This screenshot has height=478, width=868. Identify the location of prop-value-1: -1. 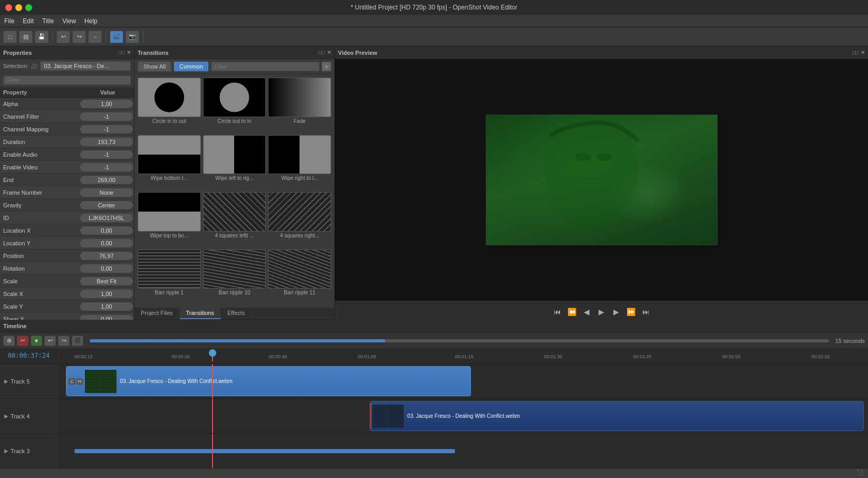
(107, 117).